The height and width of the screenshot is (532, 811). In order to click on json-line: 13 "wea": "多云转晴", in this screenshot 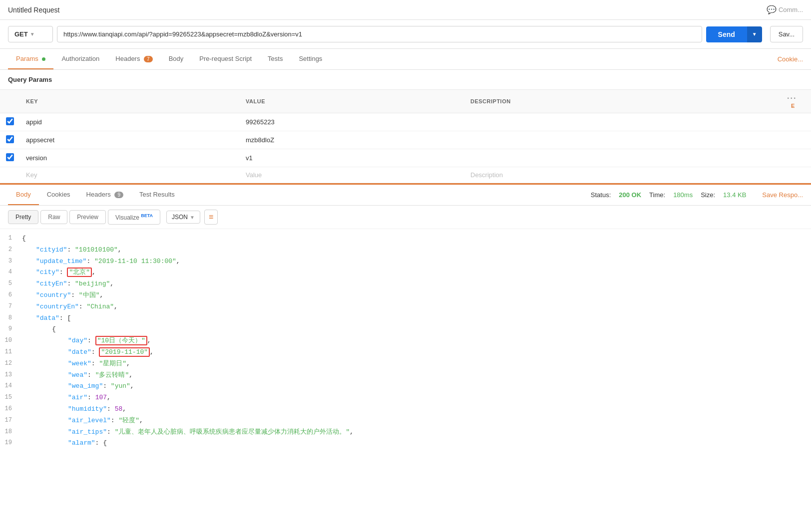, I will do `click(406, 375)`.